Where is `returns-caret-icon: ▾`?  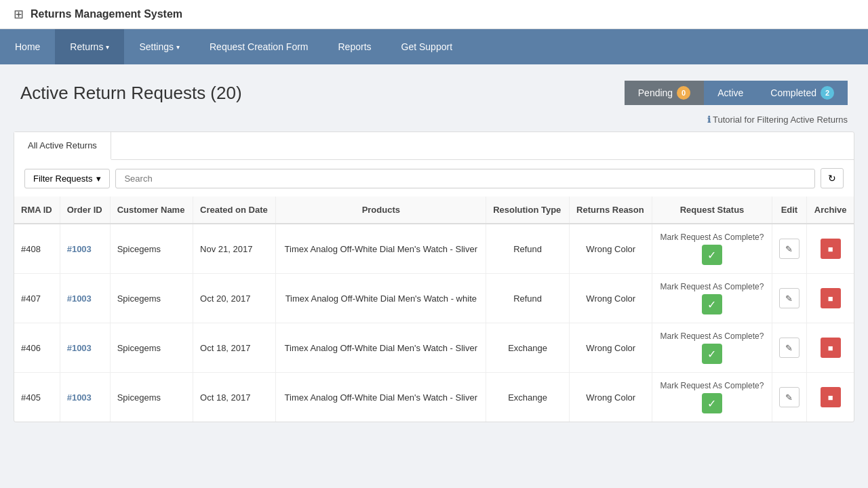 returns-caret-icon: ▾ is located at coordinates (107, 47).